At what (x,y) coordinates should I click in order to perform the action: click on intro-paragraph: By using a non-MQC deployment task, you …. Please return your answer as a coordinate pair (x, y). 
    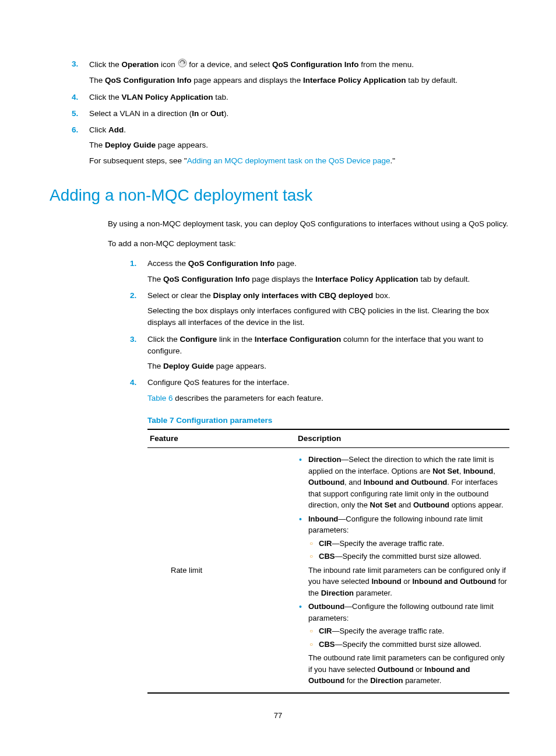
    Looking at the image, I should click on (309, 224).